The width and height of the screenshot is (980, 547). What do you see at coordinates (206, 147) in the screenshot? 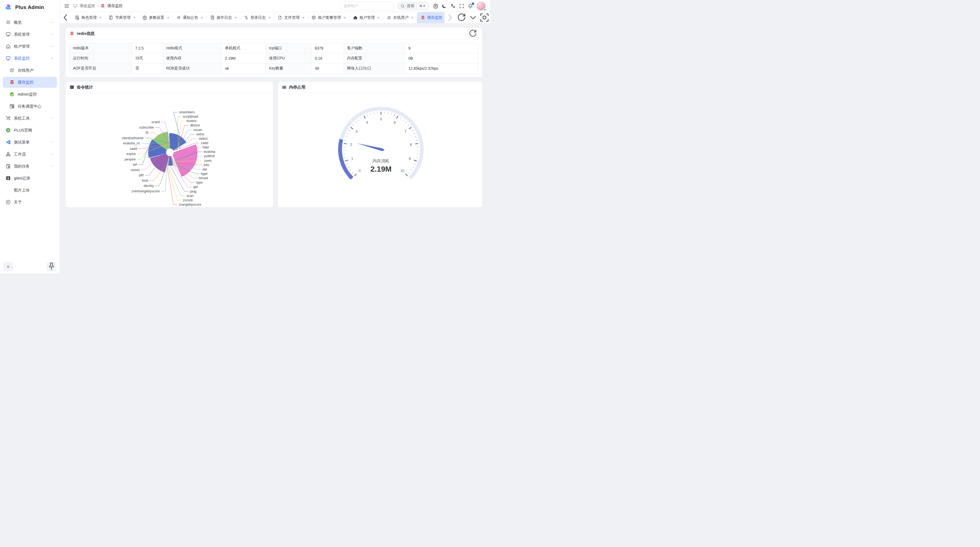
I see `pie-label: hdel` at bounding box center [206, 147].